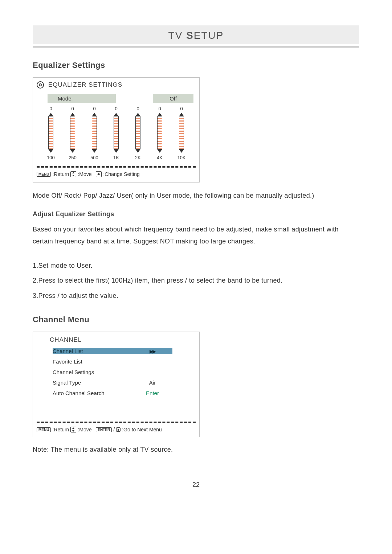 The height and width of the screenshot is (554, 392). Describe the element at coordinates (209, 36) in the screenshot. I see `title-post: ETUP` at that location.